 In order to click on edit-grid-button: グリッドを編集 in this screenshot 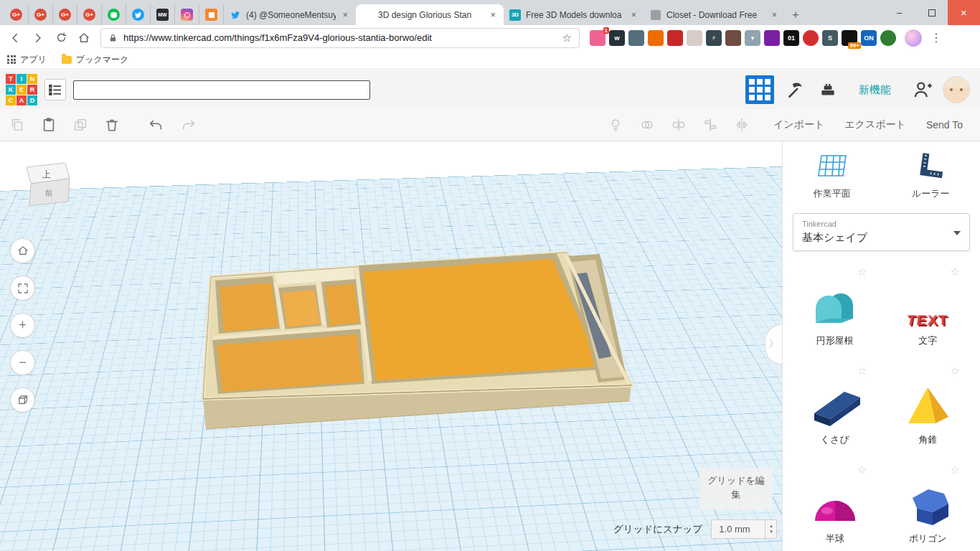, I will do `click(736, 489)`.